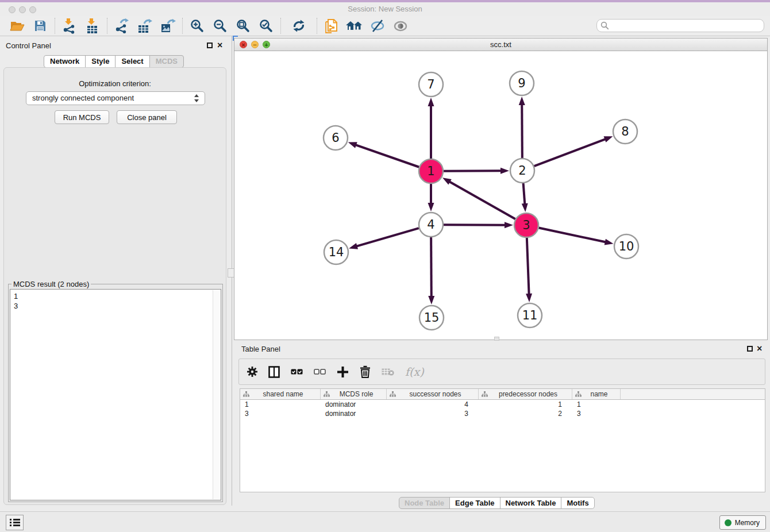 Image resolution: width=770 pixels, height=532 pixels. I want to click on column-header-MCDS-role: MCDS role, so click(354, 394).